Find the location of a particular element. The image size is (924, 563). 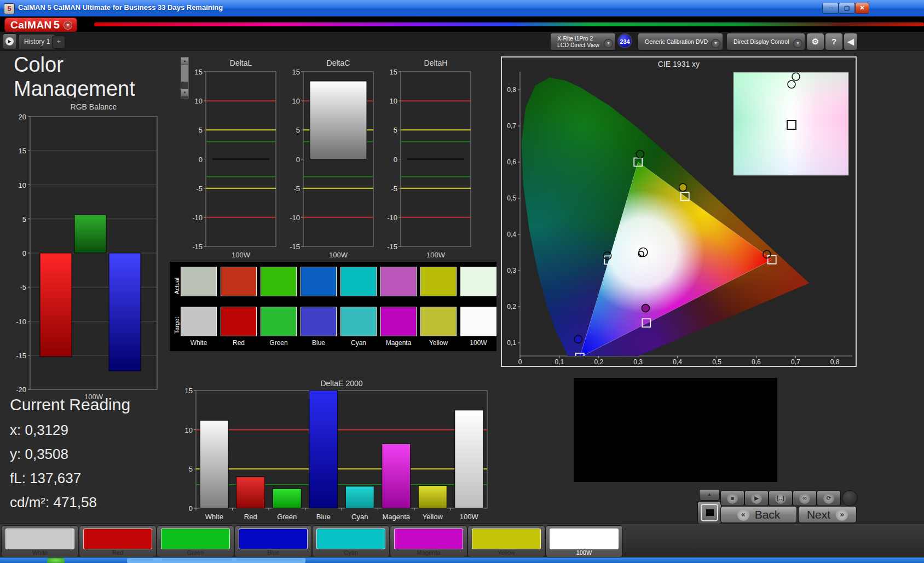

meter-line1: X-Rite i1Pro 2 is located at coordinates (575, 38).